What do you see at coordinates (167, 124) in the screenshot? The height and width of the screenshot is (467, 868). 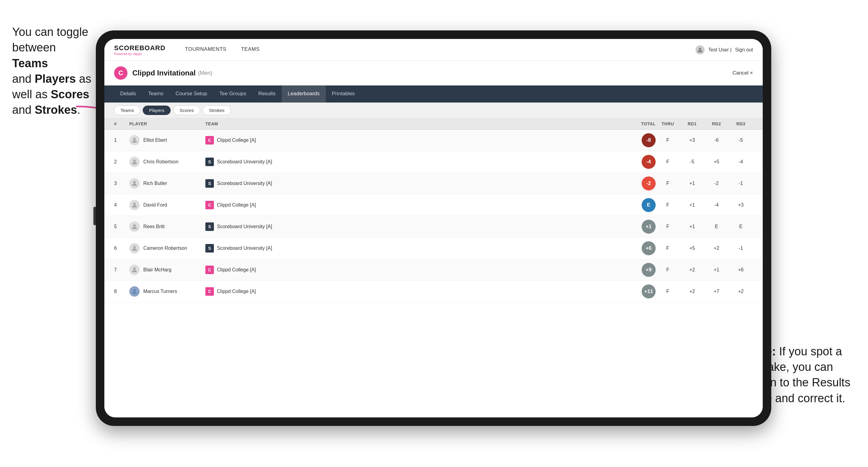 I see `col-player: PLAYER` at bounding box center [167, 124].